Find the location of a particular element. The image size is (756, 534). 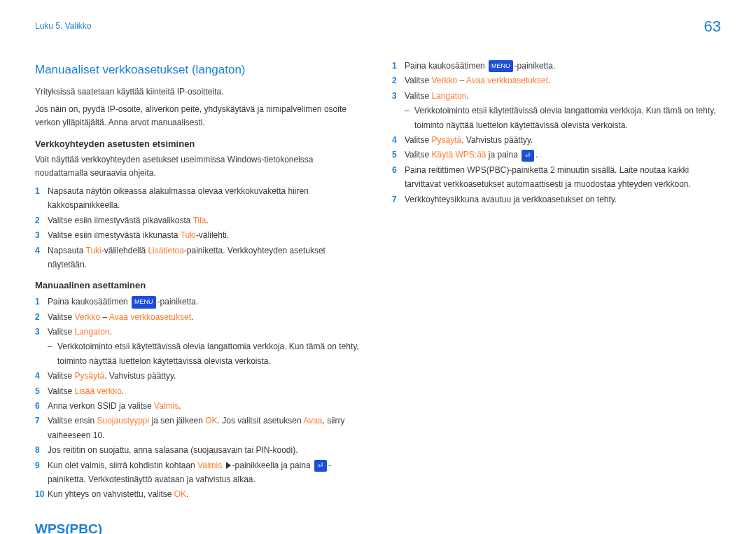

hl-lisatietoa: Lisätietoa is located at coordinates (165, 251).